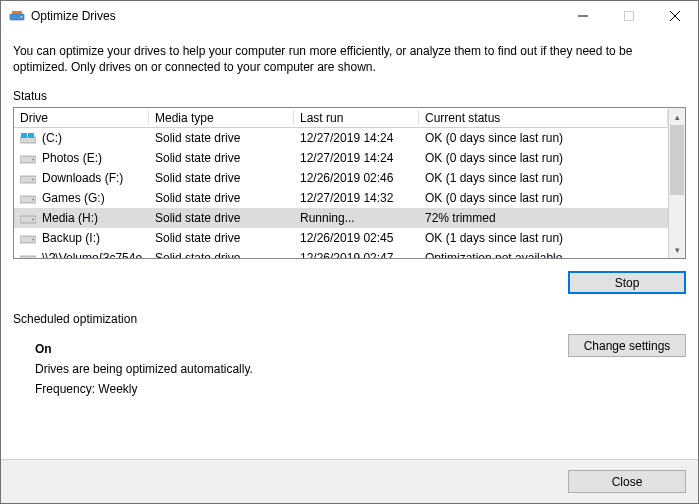 The image size is (699, 504). What do you see at coordinates (92, 254) in the screenshot?
I see `drive-label: \\?\Volume{3c754e` at bounding box center [92, 254].